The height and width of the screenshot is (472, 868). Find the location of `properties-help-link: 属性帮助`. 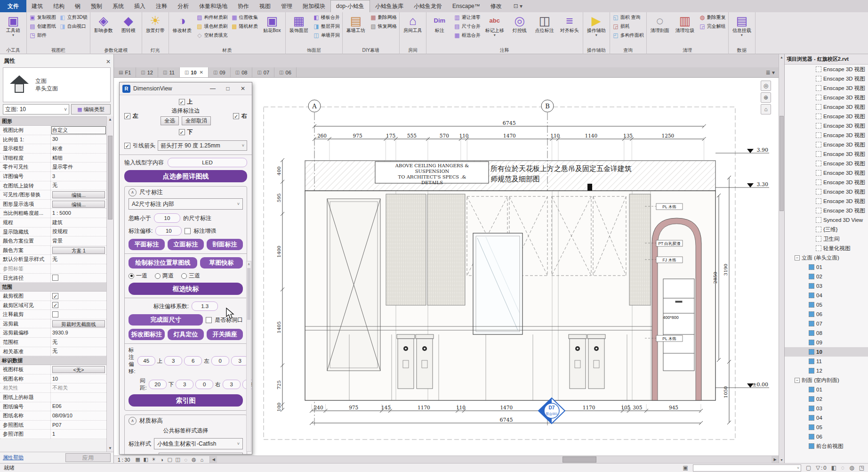

properties-help-link: 属性帮助 is located at coordinates (13, 458).